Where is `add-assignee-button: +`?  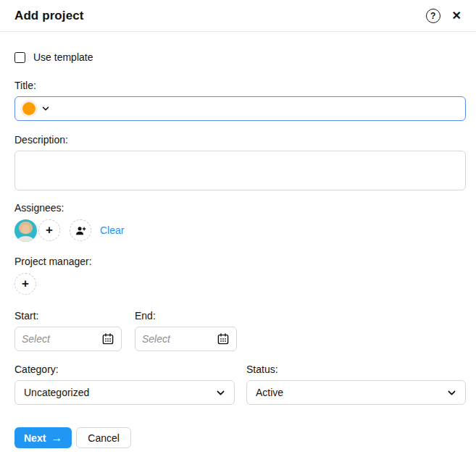 add-assignee-button: + is located at coordinates (49, 230).